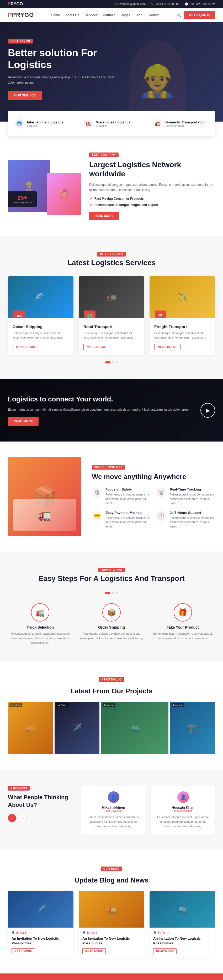 The width and height of the screenshot is (223, 980). I want to click on testimonials-cards: 👤 Mika hakkinen Web Developer Lorem ipsu…, so click(148, 810).